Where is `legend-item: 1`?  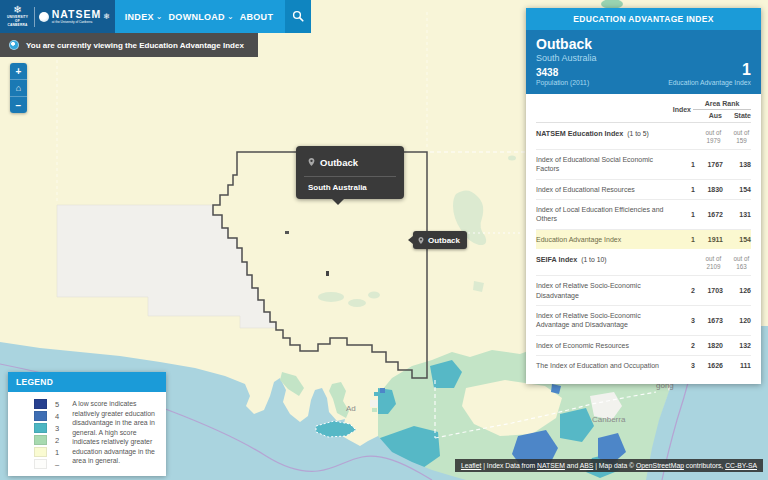 legend-item: 1 is located at coordinates (46, 452).